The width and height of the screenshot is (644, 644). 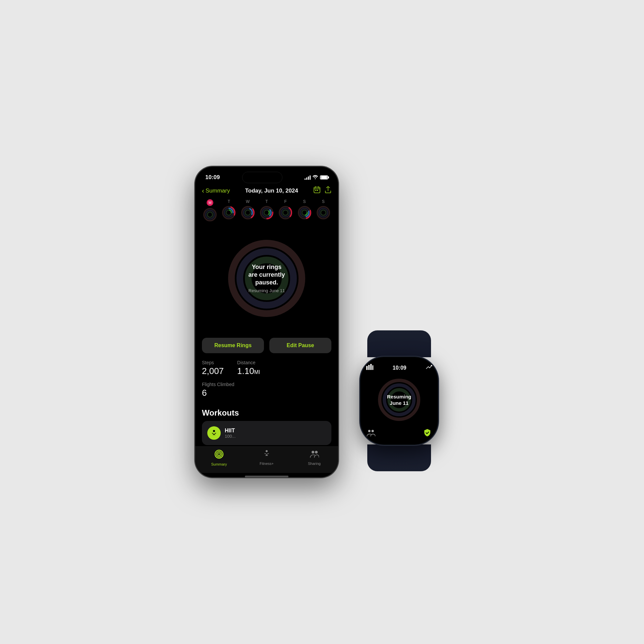 I want to click on watch-screen: 10:09, so click(x=399, y=401).